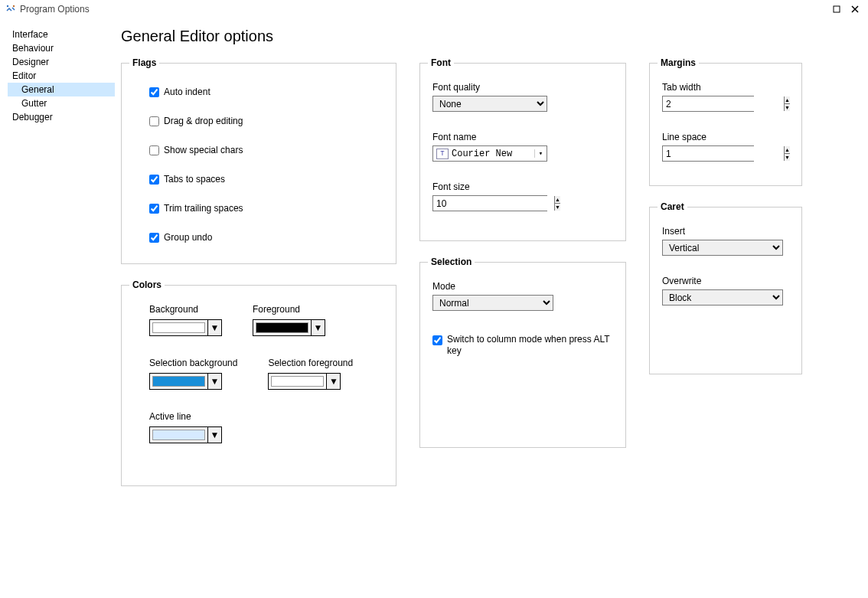 The width and height of the screenshot is (868, 598). Describe the element at coordinates (289, 309) in the screenshot. I see `label-foreground: Foreground` at that location.